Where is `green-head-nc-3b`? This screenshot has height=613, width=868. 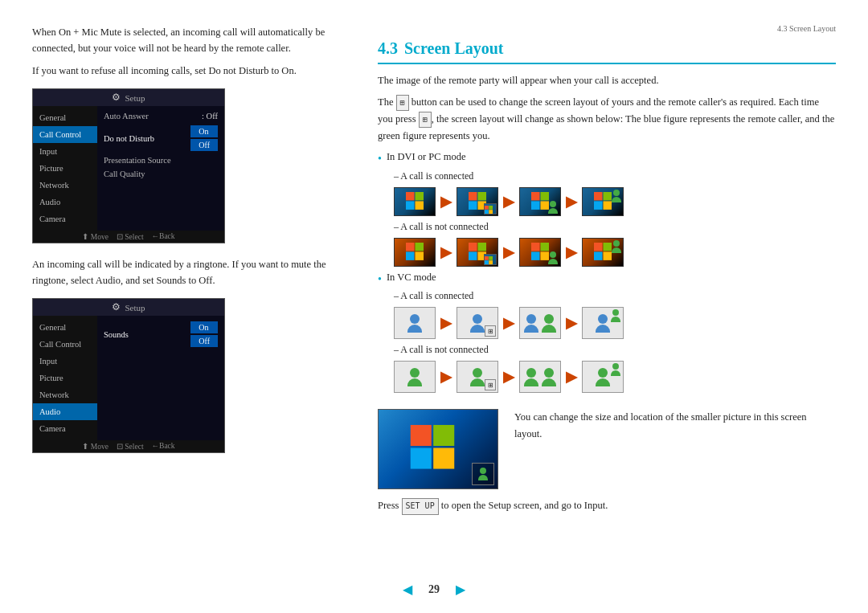 green-head-nc-3b is located at coordinates (549, 373).